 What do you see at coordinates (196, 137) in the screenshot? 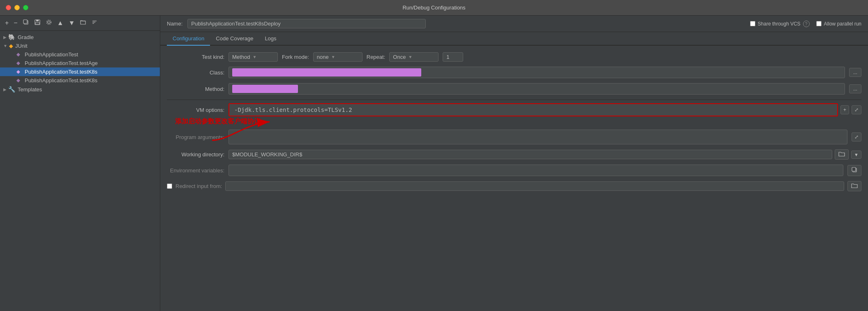
I see `program-args-label: Program arguments:` at bounding box center [196, 137].